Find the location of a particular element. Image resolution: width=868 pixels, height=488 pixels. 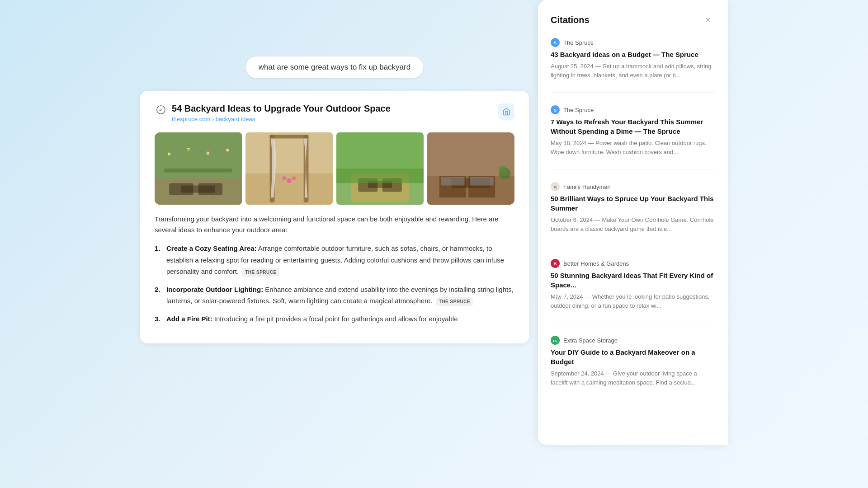

citation-source-name-4: Better Homes & Gardens is located at coordinates (596, 264).